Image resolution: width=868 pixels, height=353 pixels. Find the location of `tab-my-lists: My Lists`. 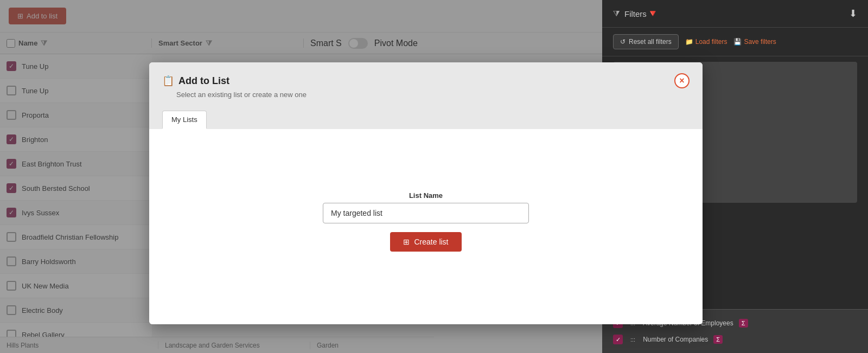

tab-my-lists: My Lists is located at coordinates (184, 120).